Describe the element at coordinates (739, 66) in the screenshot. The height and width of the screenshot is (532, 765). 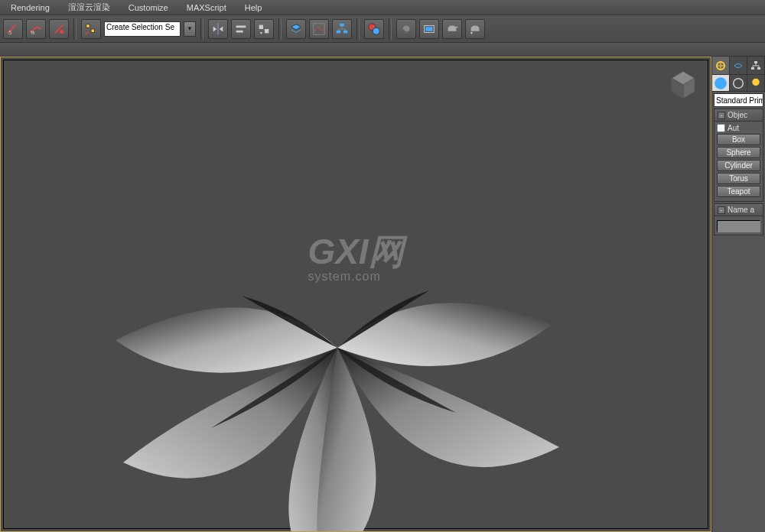
I see `command-panel-tabs` at that location.